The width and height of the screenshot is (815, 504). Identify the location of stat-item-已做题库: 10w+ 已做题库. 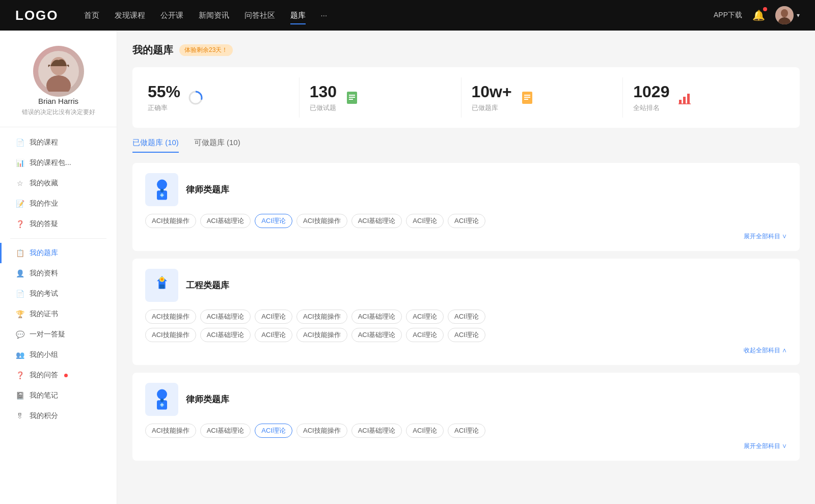
(542, 98).